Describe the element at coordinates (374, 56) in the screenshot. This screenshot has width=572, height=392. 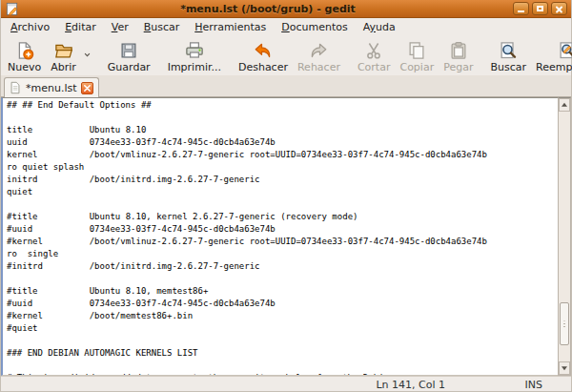
I see `cut-button: Cortar` at that location.